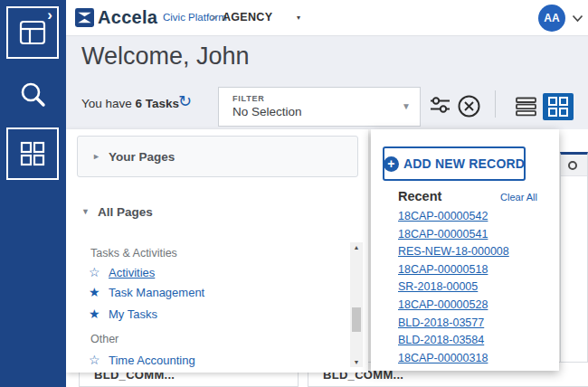 The image size is (588, 387). Describe the element at coordinates (50, 15) in the screenshot. I see `expand-sidebar-chevron-icon: ›` at that location.